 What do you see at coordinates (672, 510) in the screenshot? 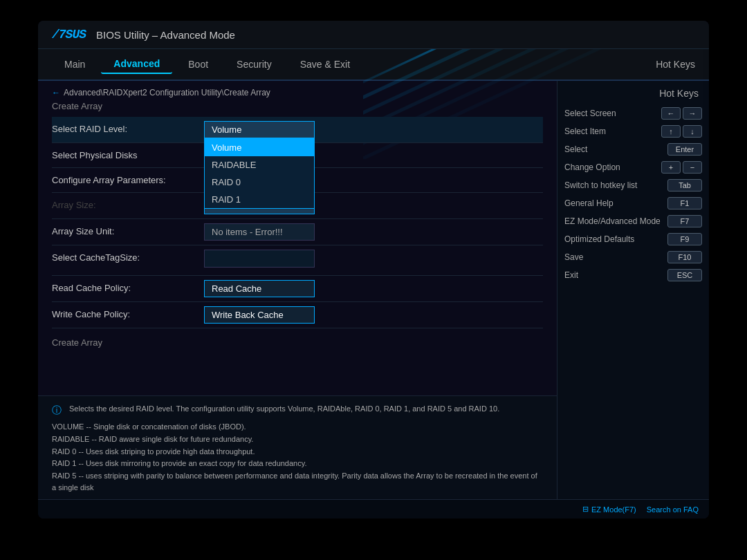
I see `search-faq-label: Search on FAQ` at bounding box center [672, 510].